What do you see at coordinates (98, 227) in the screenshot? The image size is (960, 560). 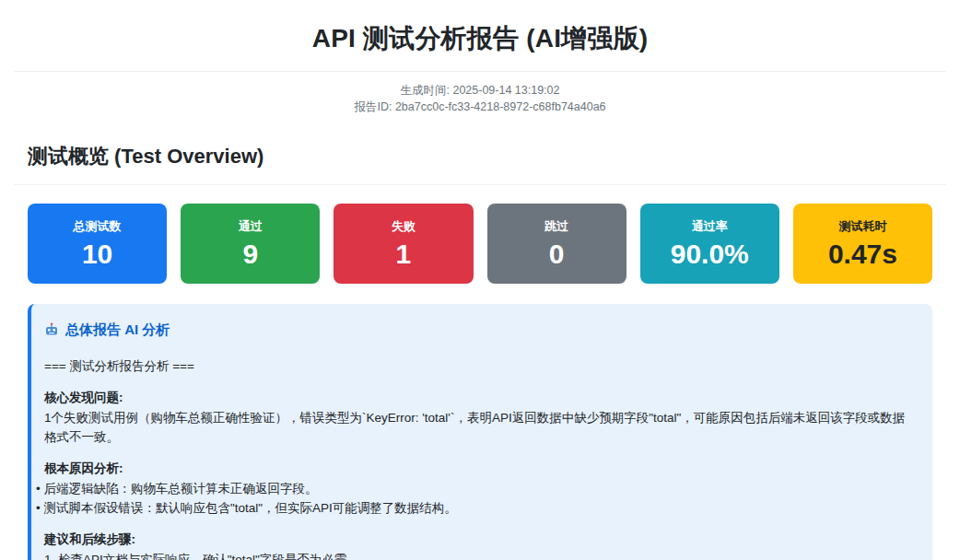 I see `stat-card-label: 总测试数` at bounding box center [98, 227].